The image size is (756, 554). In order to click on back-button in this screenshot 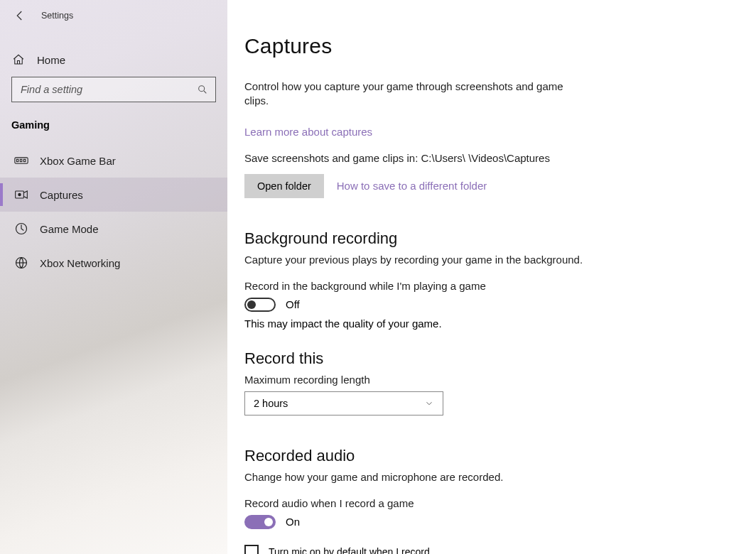, I will do `click(20, 16)`.